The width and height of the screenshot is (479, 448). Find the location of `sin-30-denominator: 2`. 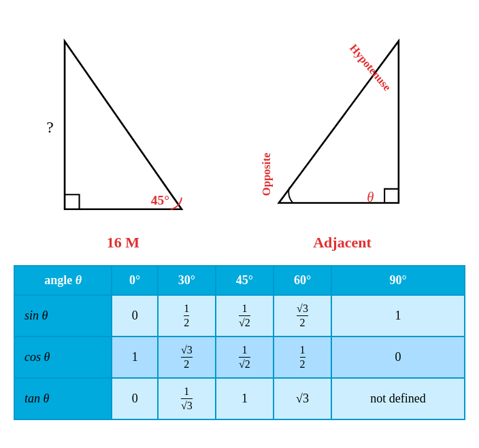

sin-30-denominator: 2 is located at coordinates (186, 322).